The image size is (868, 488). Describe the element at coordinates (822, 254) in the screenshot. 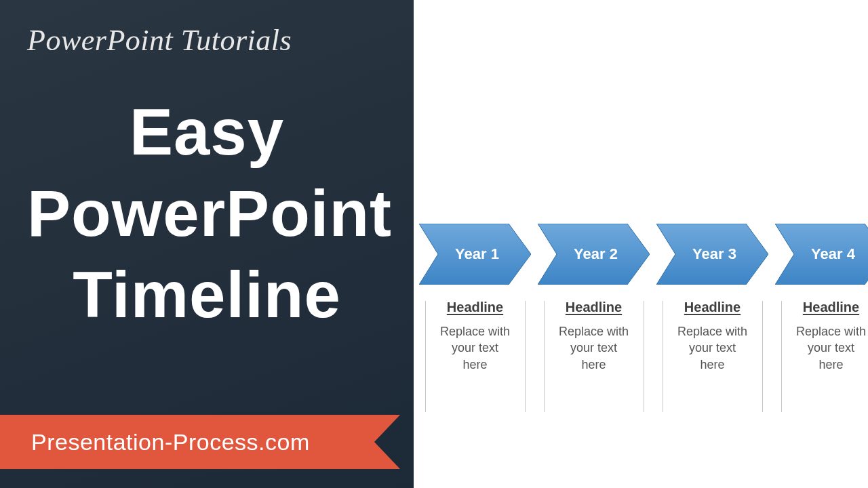

I see `chevron: Year 4` at that location.